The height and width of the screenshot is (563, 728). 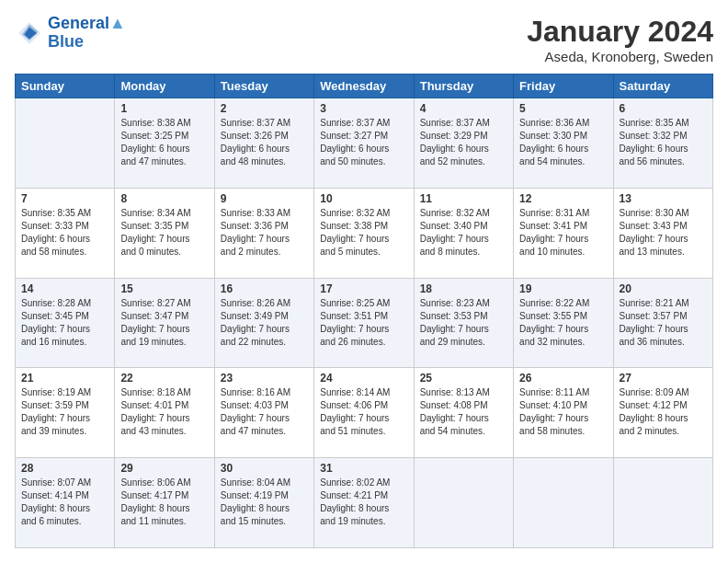 I want to click on day-info: Sunrise: 8:36 AM Sunset: 3:30 PM Dayligh…, so click(x=563, y=143).